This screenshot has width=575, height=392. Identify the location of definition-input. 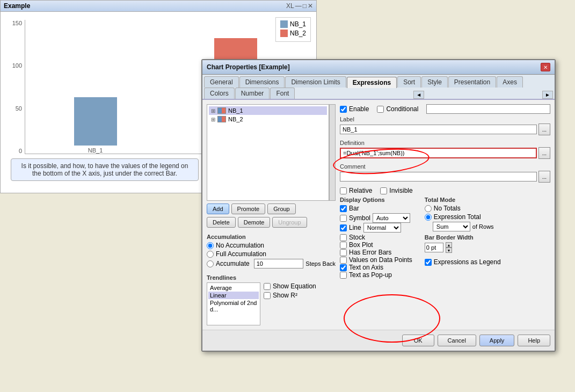
(438, 153).